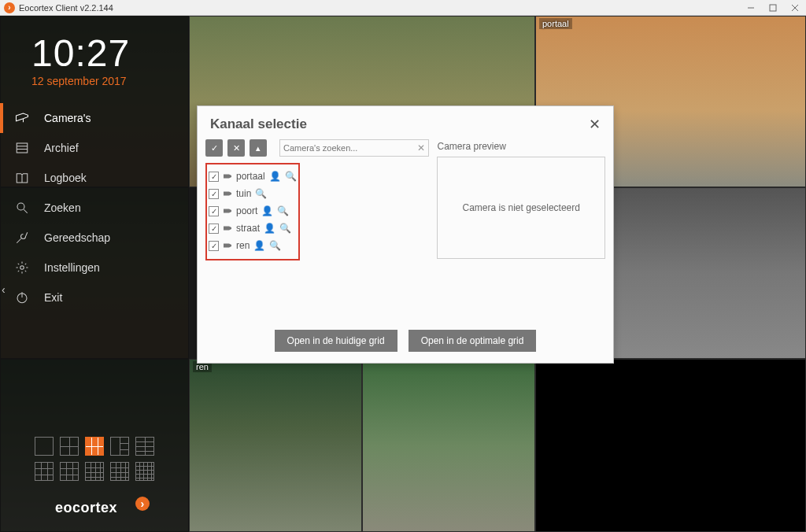 This screenshot has width=806, height=532. Describe the element at coordinates (102, 81) in the screenshot. I see `clock-date: 12 september 2017` at that location.